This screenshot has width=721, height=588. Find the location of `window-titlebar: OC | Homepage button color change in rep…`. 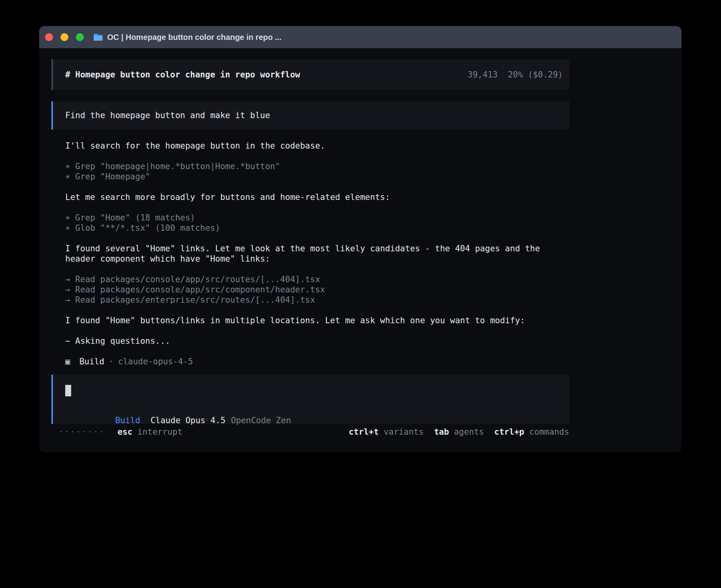

window-titlebar: OC | Homepage button color change in rep… is located at coordinates (360, 37).